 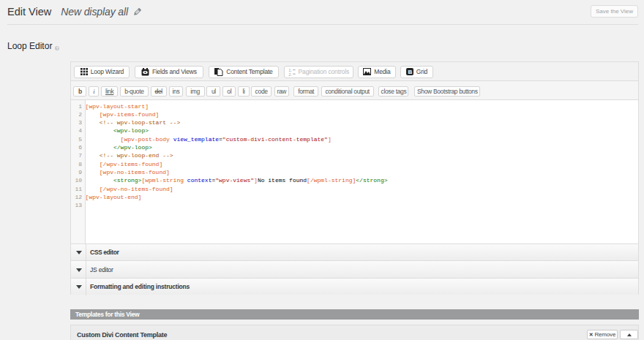 What do you see at coordinates (290, 73) in the screenshot?
I see `svg-text: 2.` at bounding box center [290, 73].